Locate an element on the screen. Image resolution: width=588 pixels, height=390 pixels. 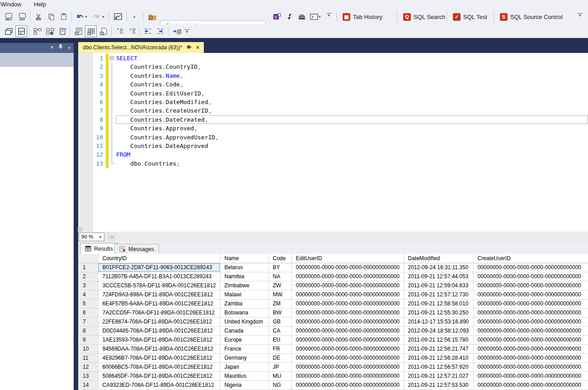
cell-datemodified: 2011-09-21 12:56:15.780 is located at coordinates (438, 340).